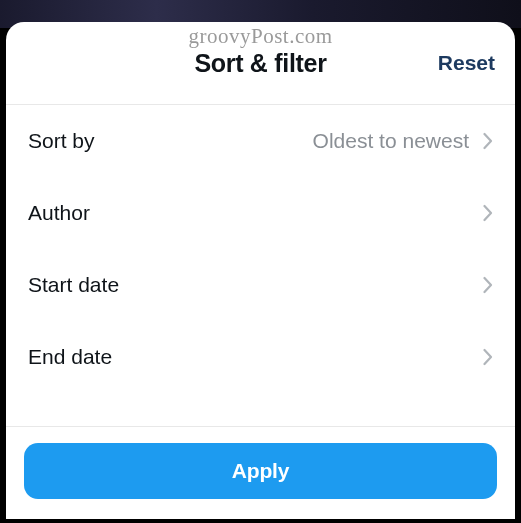 Image resolution: width=521 pixels, height=523 pixels. Describe the element at coordinates (70, 357) in the screenshot. I see `end-date-label: End date` at that location.